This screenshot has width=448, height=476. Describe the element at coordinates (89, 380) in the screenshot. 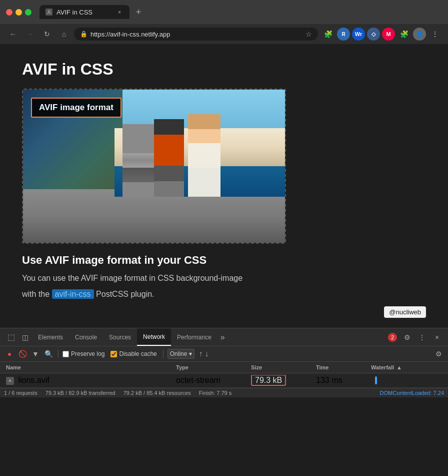

I see `cell-name: A lions.avif` at that location.